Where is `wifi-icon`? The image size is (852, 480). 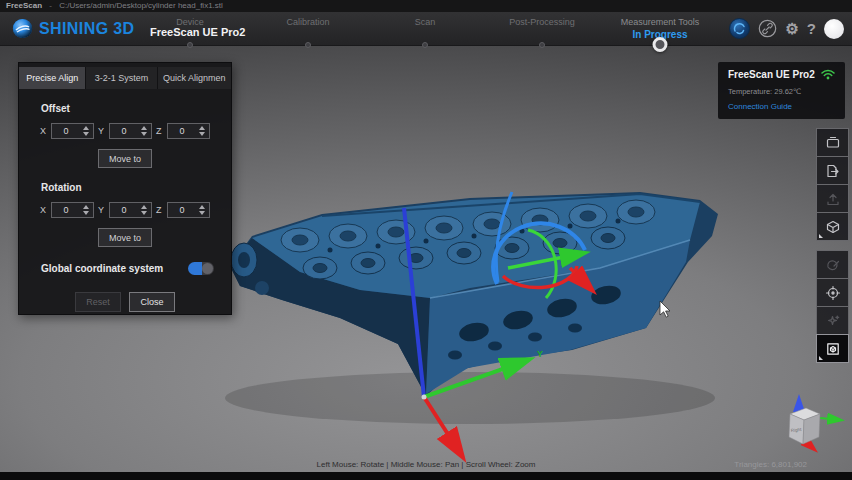
wifi-icon is located at coordinates (828, 74).